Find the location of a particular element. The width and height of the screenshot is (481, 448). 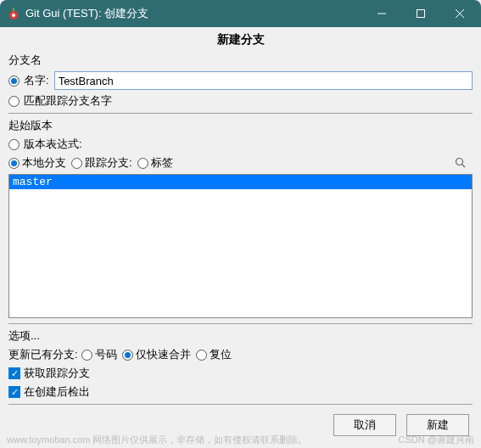

radio-update-no is located at coordinates (87, 355).